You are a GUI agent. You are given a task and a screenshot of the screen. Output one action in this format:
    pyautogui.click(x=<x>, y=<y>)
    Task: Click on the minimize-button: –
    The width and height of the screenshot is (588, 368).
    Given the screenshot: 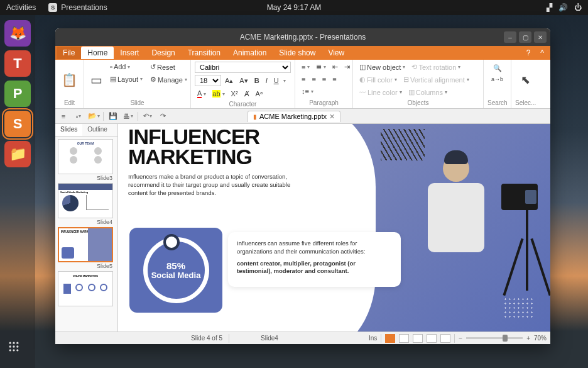 What is the action you would take?
    pyautogui.click(x=510, y=37)
    